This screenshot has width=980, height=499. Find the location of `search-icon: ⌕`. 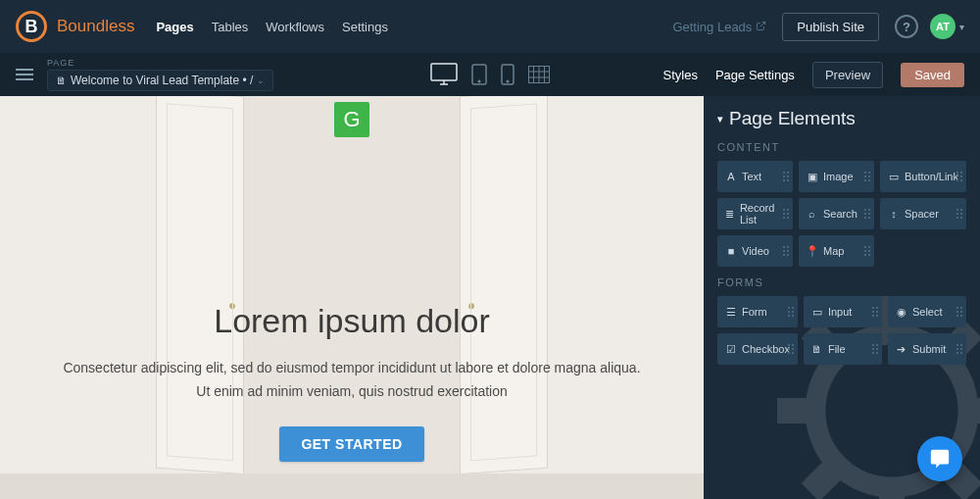

search-icon: ⌕ is located at coordinates (812, 214).